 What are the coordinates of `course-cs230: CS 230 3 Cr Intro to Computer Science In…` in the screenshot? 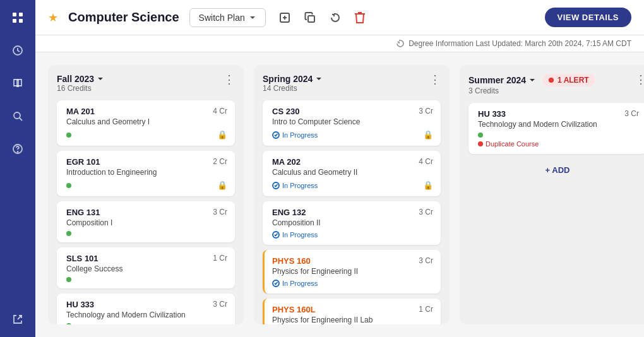 It's located at (352, 123).